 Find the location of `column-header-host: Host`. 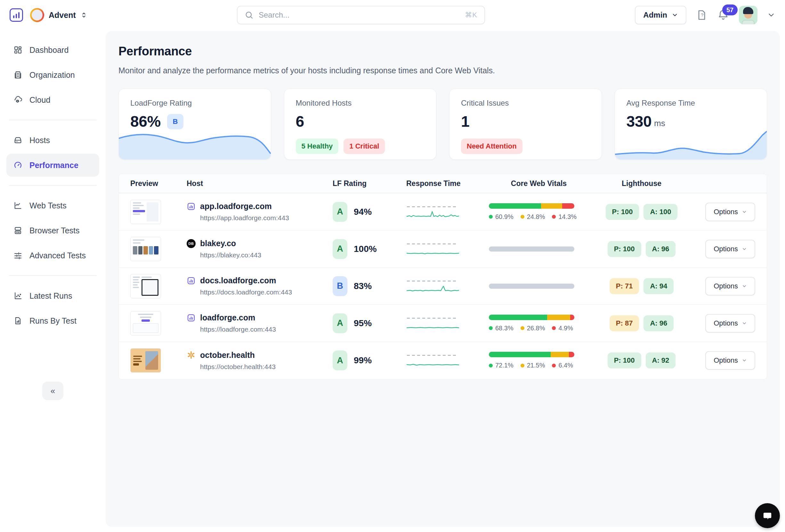

column-header-host: Host is located at coordinates (260, 184).